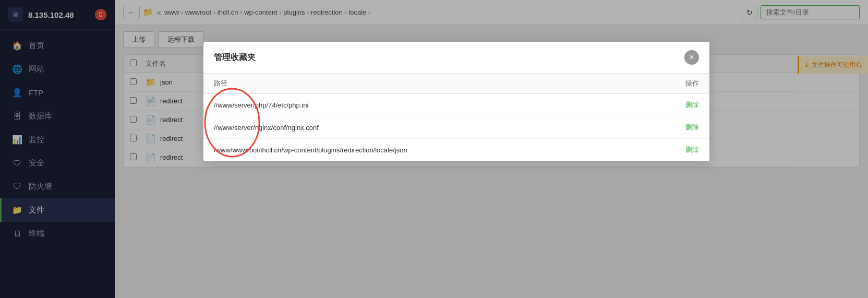 Image resolution: width=868 pixels, height=298 pixels. Describe the element at coordinates (678, 84) in the screenshot. I see `action-column-header: 操作` at that location.